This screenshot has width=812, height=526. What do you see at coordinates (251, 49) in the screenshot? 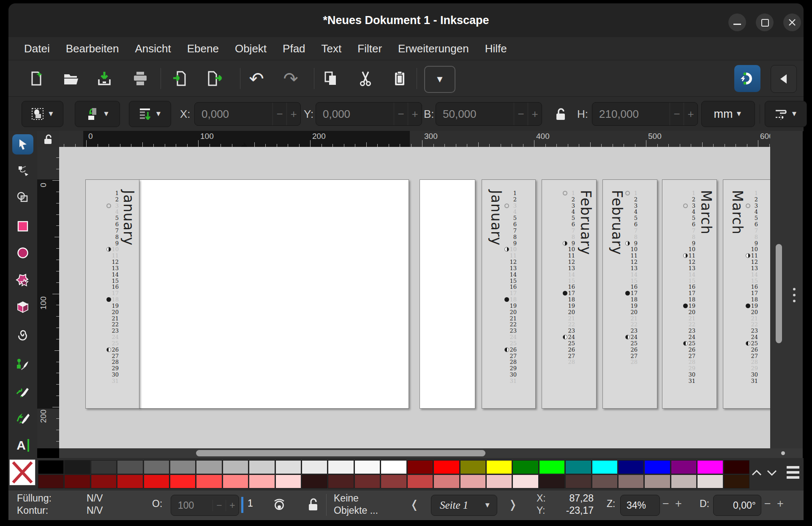
I see `menu-objekt: Objekt` at bounding box center [251, 49].